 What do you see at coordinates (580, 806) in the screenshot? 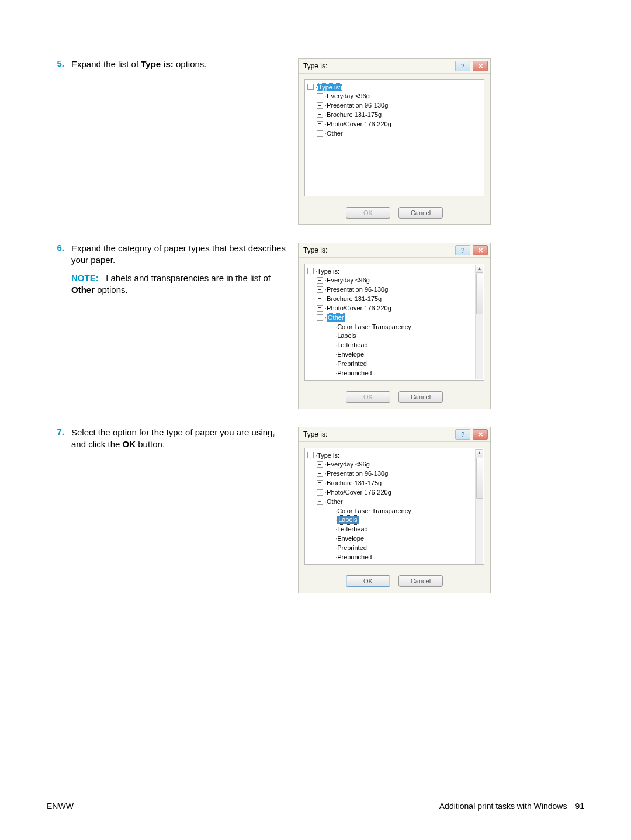
I see `page-number: 91` at bounding box center [580, 806].